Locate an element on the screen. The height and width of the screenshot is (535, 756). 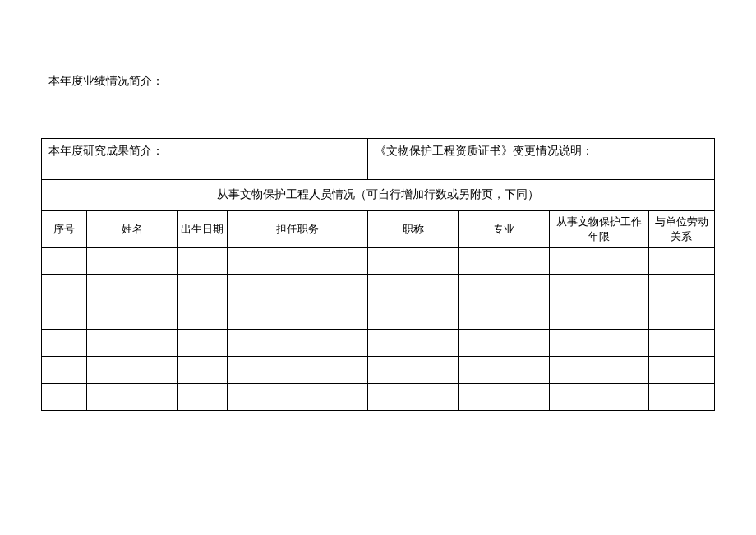
header-seq: 序号 is located at coordinates (64, 228).